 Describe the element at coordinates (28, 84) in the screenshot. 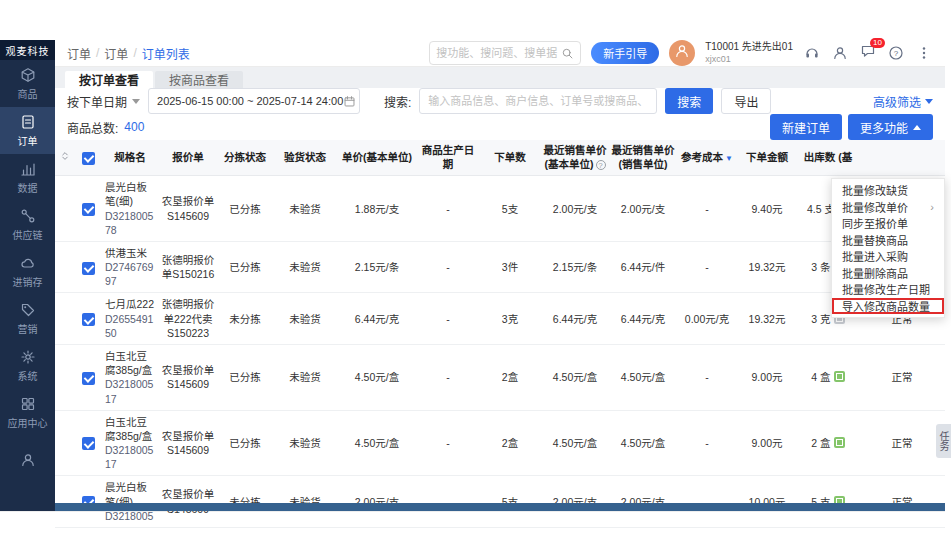

I see `sidebar-item-goods: 商品` at that location.